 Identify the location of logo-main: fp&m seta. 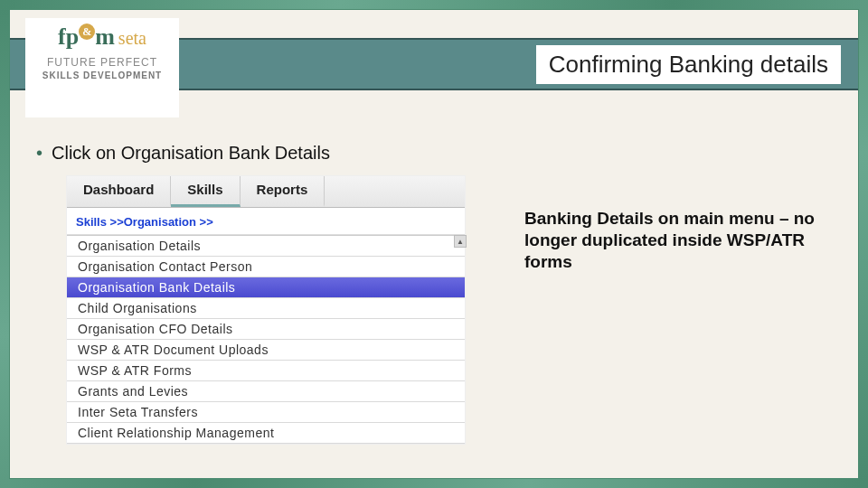
(102, 37).